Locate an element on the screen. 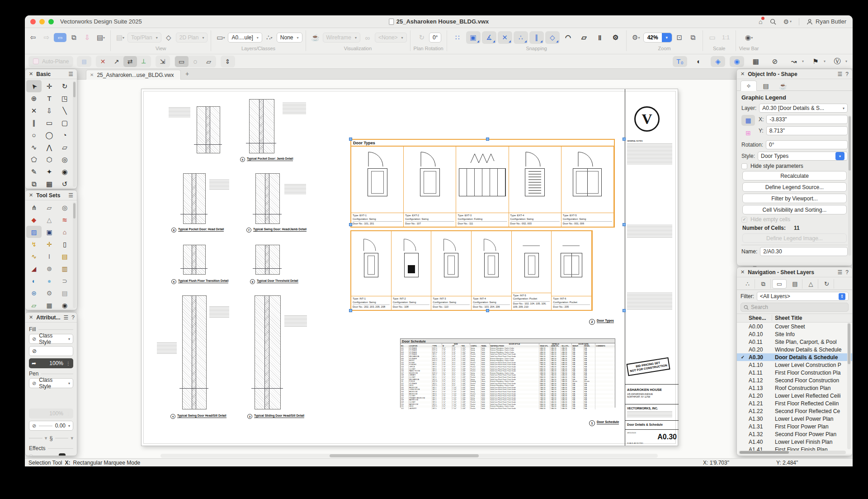  ruler-toolset: ▤ is located at coordinates (65, 256).